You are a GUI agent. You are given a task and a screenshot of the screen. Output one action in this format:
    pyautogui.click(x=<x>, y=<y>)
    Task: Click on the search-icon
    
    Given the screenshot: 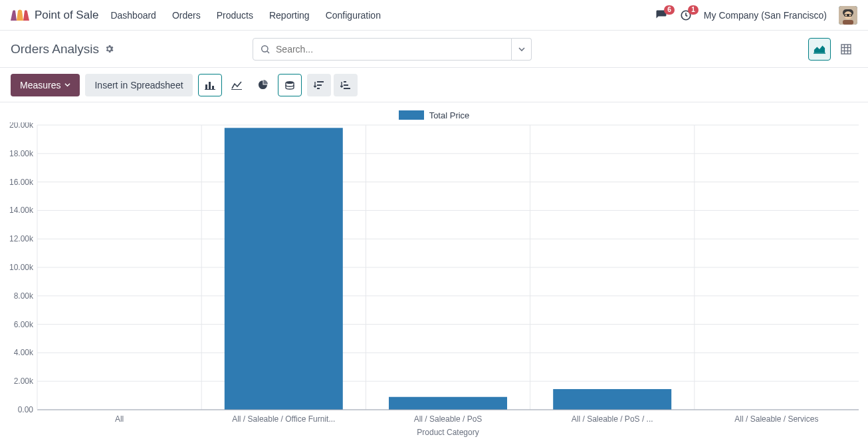 What is the action you would take?
    pyautogui.click(x=265, y=49)
    